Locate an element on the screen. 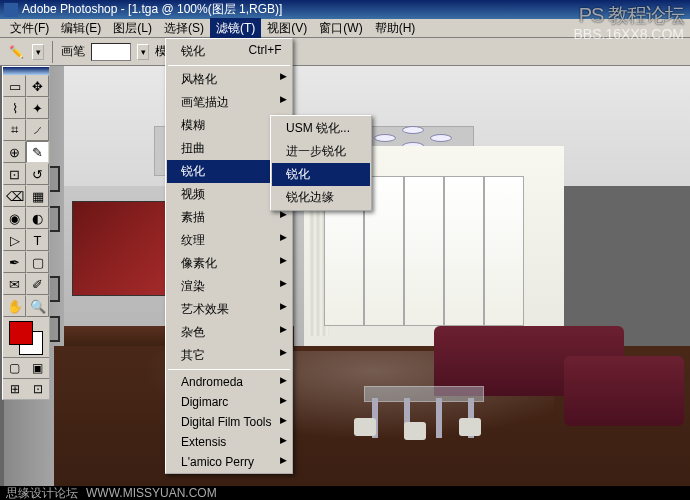 Image resolution: width=690 pixels, height=500 pixels. screen-mode-2: ⊡ is located at coordinates (38, 389).